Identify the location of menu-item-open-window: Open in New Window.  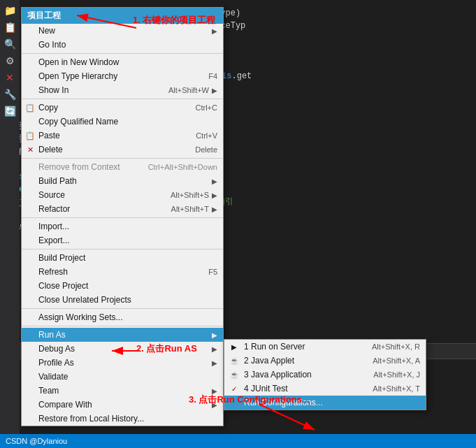
(122, 62).